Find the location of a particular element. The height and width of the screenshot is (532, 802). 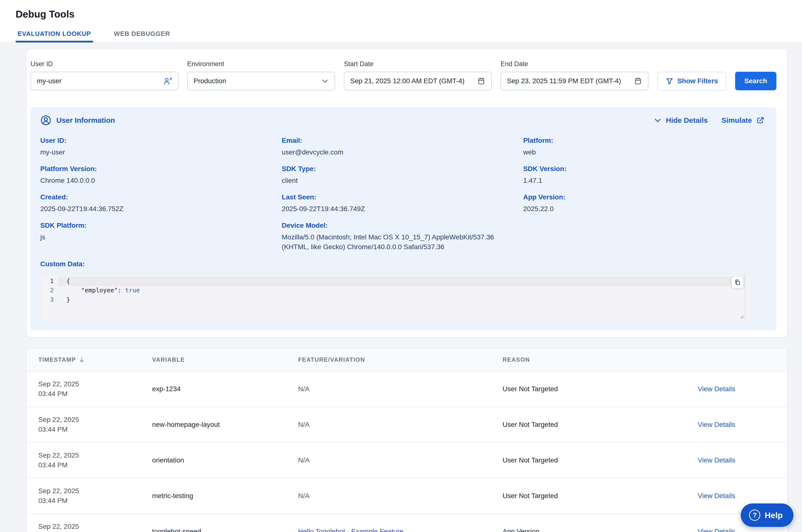

copy-button is located at coordinates (738, 282).